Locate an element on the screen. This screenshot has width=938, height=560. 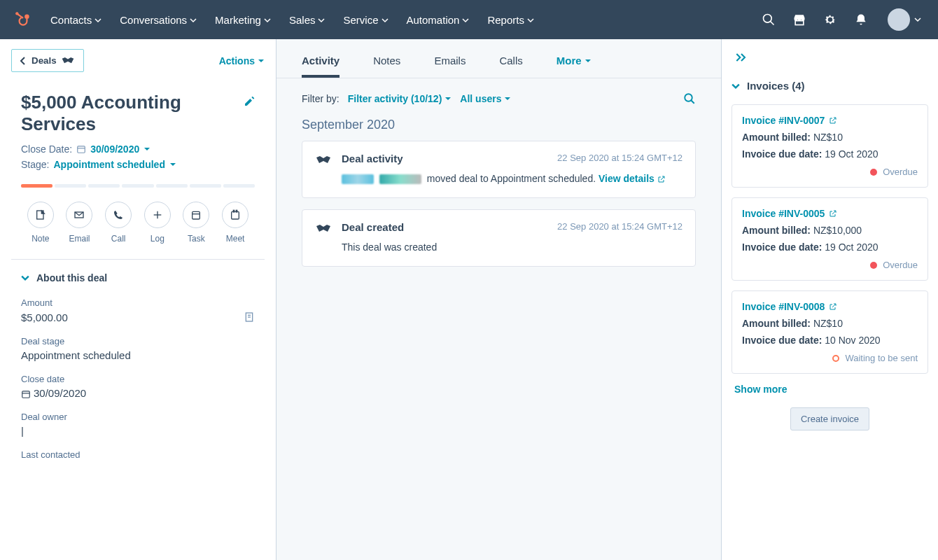
activity-search-icon is located at coordinates (690, 99).